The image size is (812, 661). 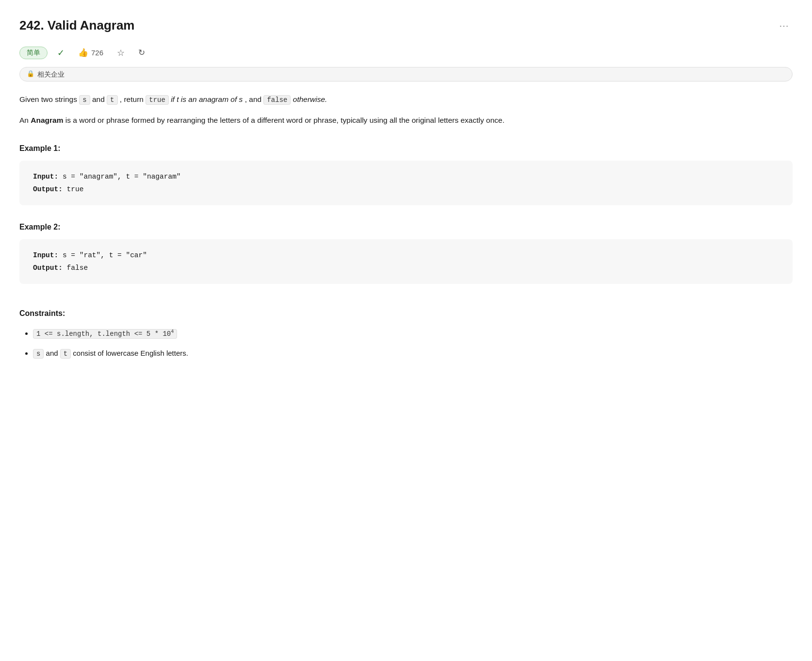 I want to click on example1-title: Example 1:, so click(x=406, y=149).